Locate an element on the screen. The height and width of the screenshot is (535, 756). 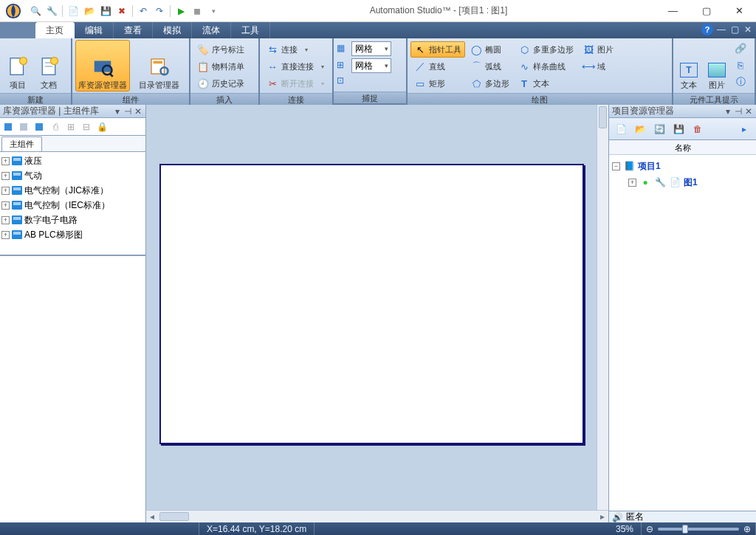
app-logo is located at coordinates (13, 11).